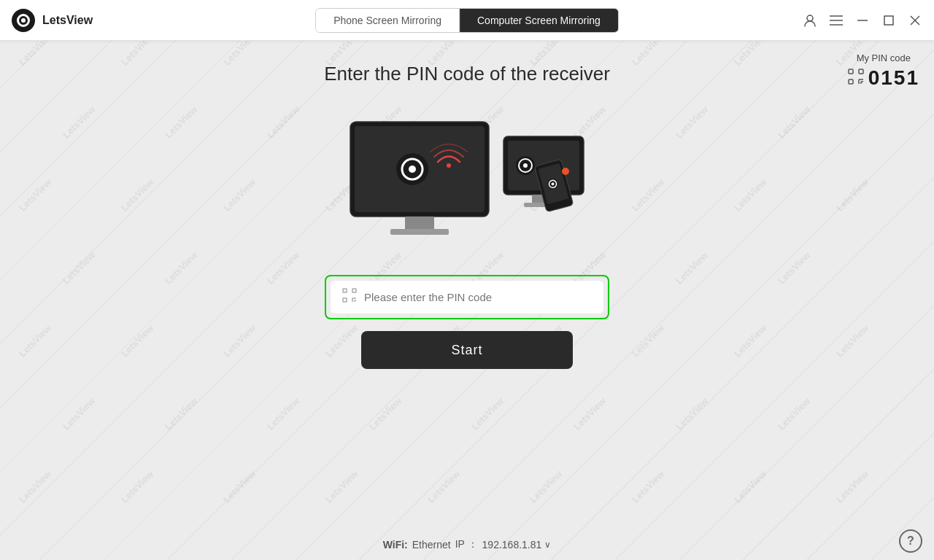 The height and width of the screenshot is (560, 934). I want to click on pin-input-scan-icon, so click(350, 298).